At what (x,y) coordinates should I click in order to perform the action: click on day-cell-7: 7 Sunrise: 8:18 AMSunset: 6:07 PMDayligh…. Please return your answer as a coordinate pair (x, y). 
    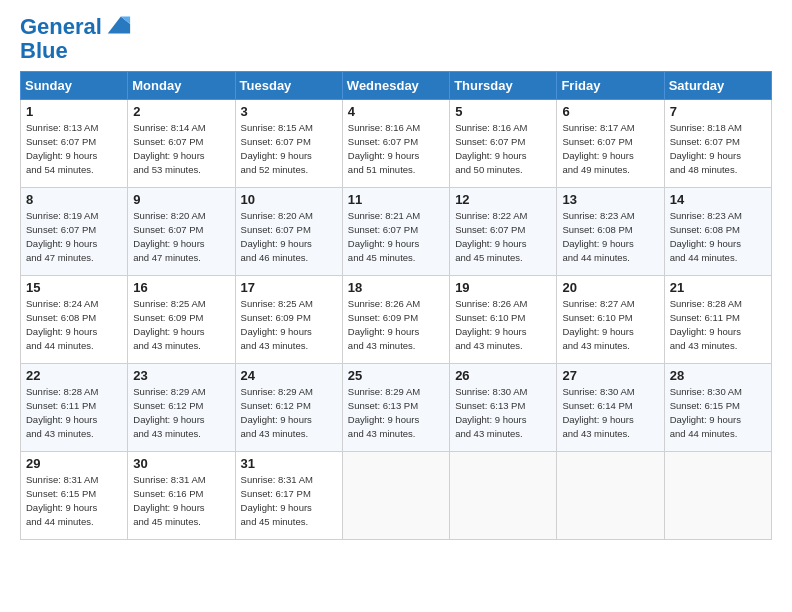
    Looking at the image, I should click on (718, 144).